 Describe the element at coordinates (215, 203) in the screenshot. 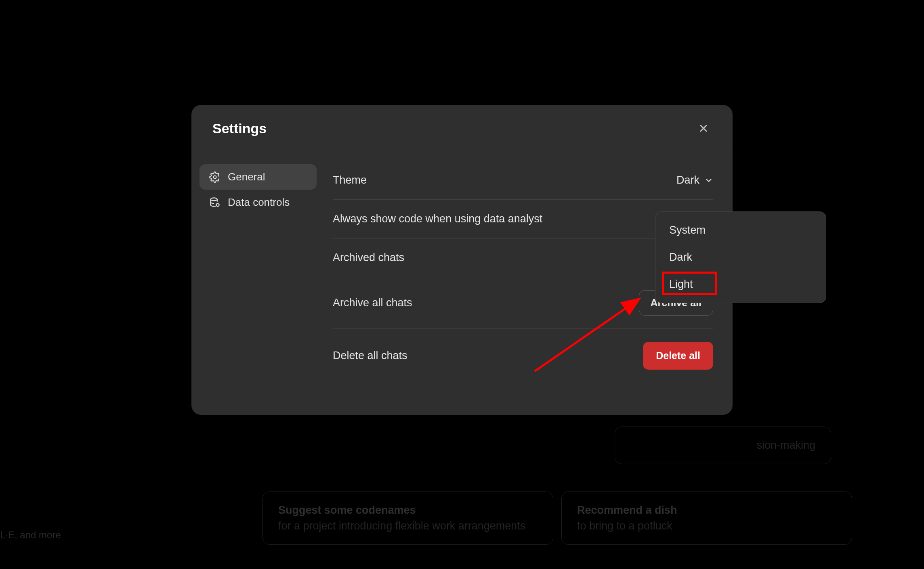

I see `database-icon` at that location.